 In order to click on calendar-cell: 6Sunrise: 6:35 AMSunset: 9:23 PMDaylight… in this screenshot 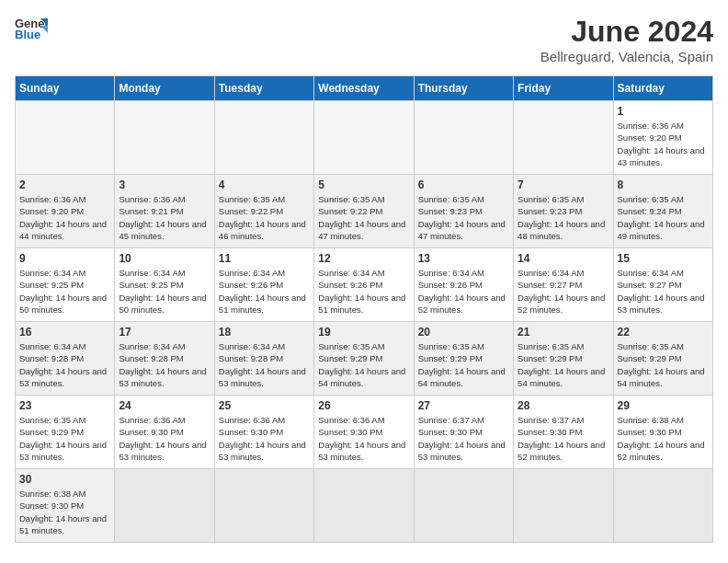, I will do `click(463, 212)`.